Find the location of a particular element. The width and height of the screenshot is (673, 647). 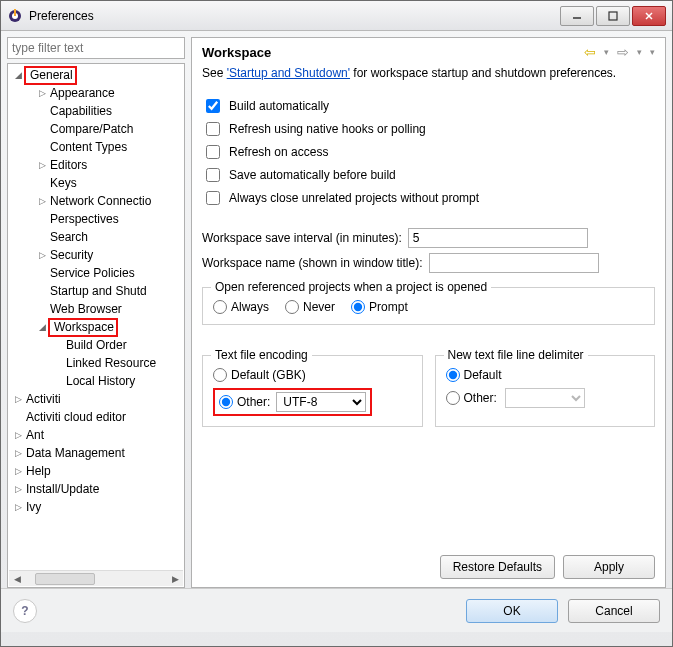

tree-install-update: Install/Update is located at coordinates (62, 489).